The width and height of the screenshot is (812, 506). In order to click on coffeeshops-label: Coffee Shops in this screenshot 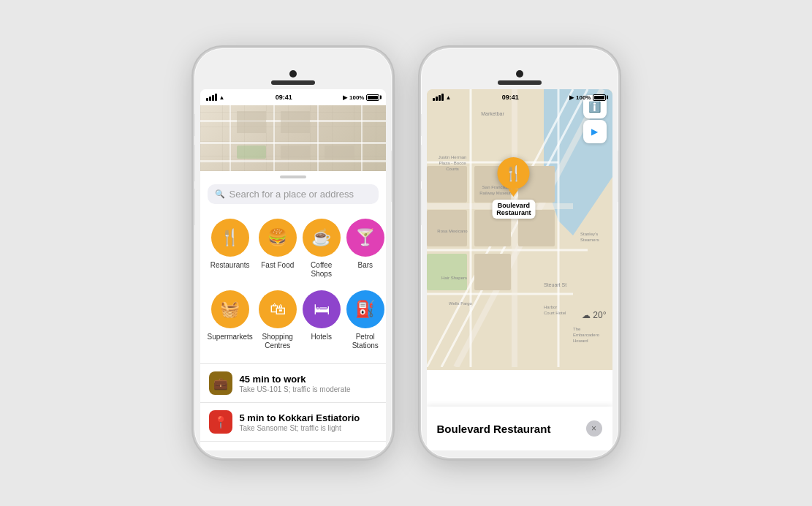, I will do `click(322, 270)`.